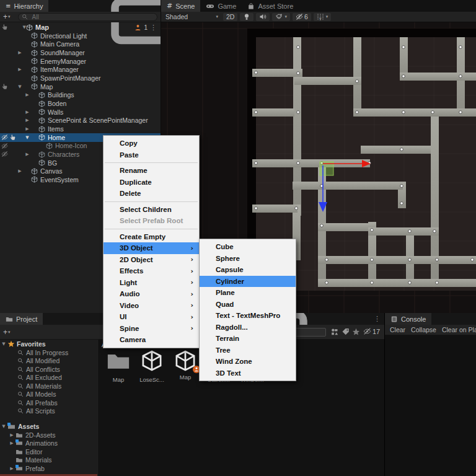 The image size is (476, 476). What do you see at coordinates (151, 306) in the screenshot?
I see `menu-item-video: Video›` at bounding box center [151, 306].